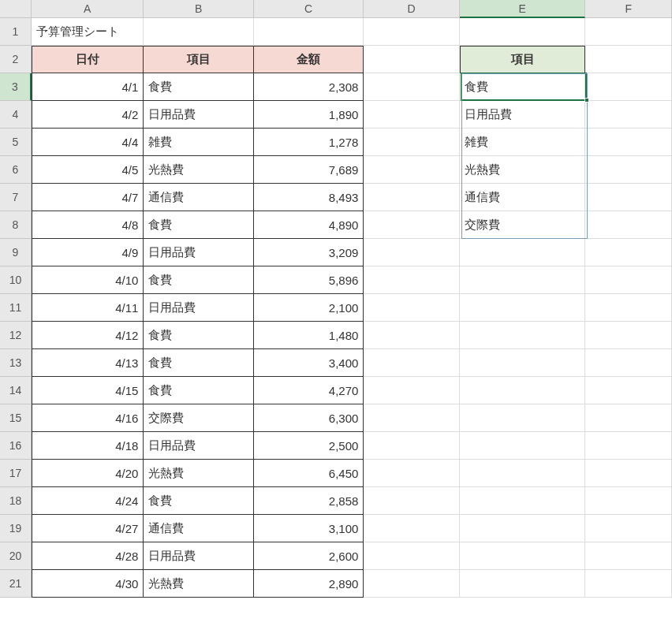 Image resolution: width=672 pixels, height=626 pixels. I want to click on cell-D12, so click(412, 336).